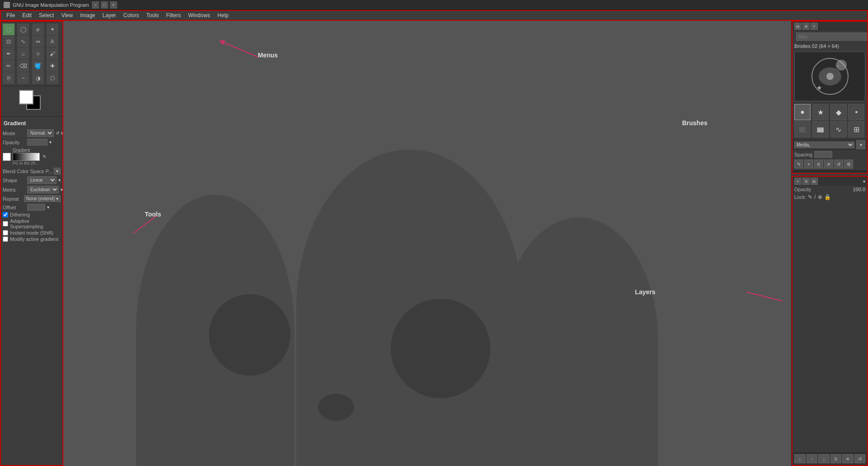  What do you see at coordinates (5, 233) in the screenshot?
I see `instant-mode-checkbox` at bounding box center [5, 233].